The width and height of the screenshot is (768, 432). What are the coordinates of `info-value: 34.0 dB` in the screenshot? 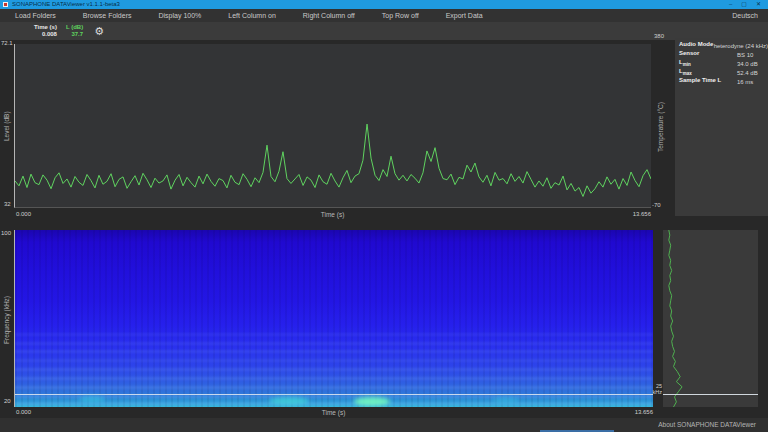 It's located at (748, 64).